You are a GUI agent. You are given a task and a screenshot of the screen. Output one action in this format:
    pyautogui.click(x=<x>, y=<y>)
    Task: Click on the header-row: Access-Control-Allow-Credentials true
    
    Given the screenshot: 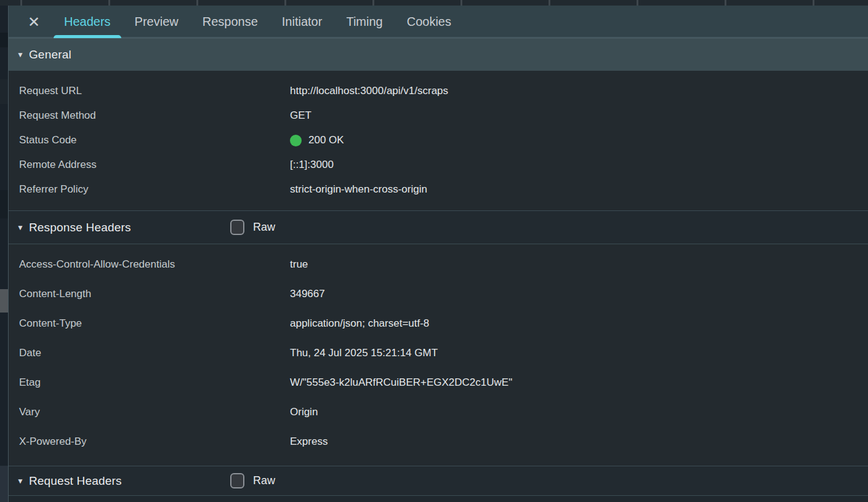 What is the action you would take?
    pyautogui.click(x=438, y=265)
    